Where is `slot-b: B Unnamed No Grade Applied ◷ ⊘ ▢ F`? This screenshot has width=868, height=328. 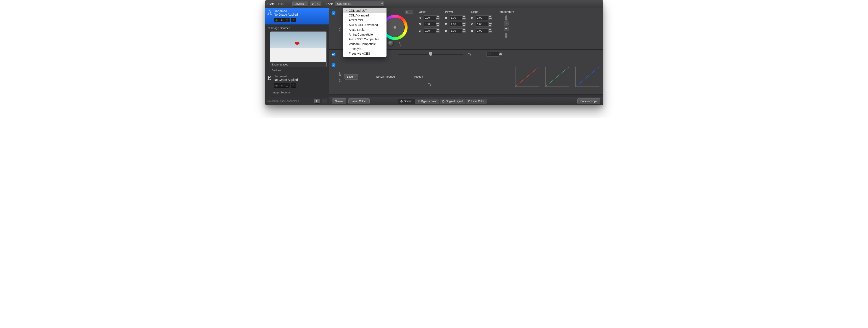 slot-b: B Unnamed No Grade Applied ◷ ⊘ ▢ F is located at coordinates (297, 82).